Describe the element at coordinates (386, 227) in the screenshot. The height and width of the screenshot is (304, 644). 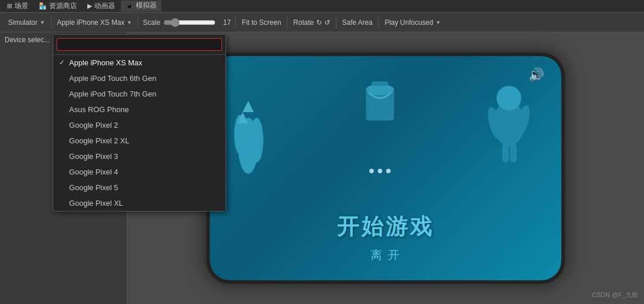
I see `start-game-text: 开始游戏` at that location.